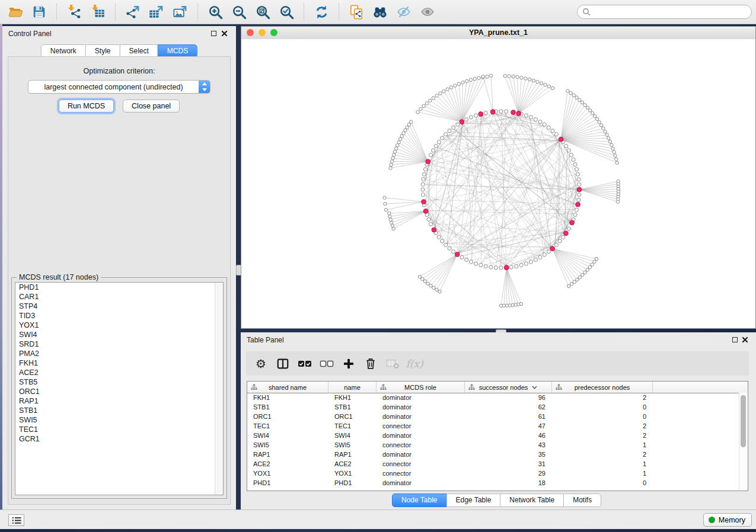  What do you see at coordinates (288, 445) in the screenshot?
I see `table-cell: SWI5` at bounding box center [288, 445].